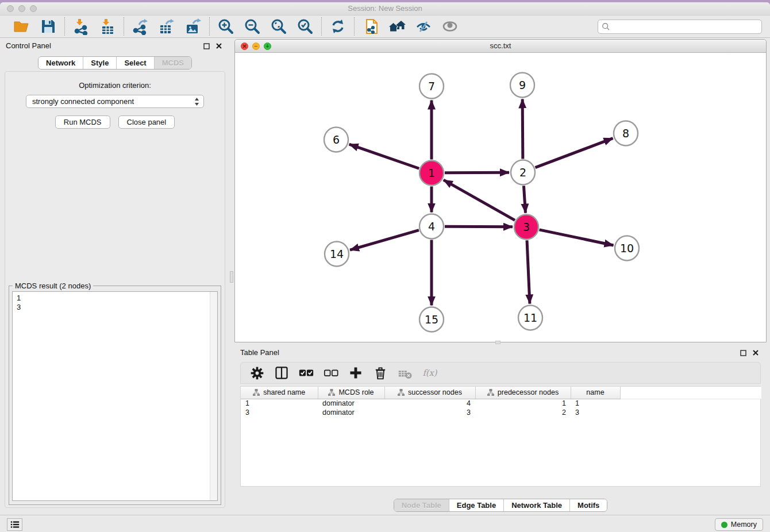 Image resolution: width=770 pixels, height=532 pixels. Describe the element at coordinates (338, 26) in the screenshot. I see `refresh-view-button` at that location.